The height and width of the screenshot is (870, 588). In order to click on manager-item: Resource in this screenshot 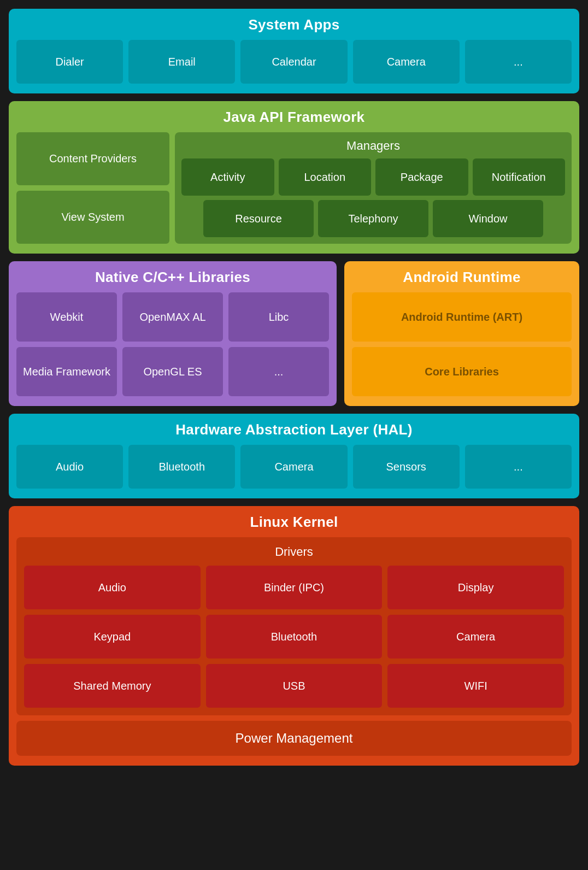, I will do `click(258, 219)`.